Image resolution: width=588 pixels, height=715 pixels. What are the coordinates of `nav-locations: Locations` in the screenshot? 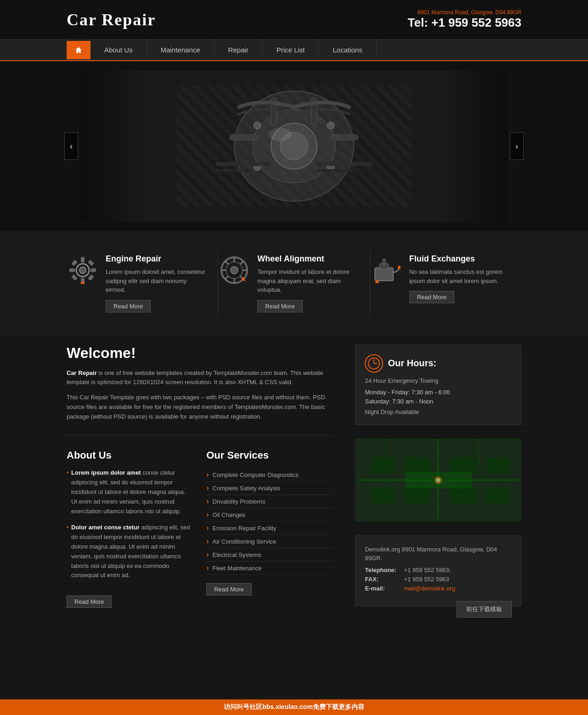 It's located at (347, 50).